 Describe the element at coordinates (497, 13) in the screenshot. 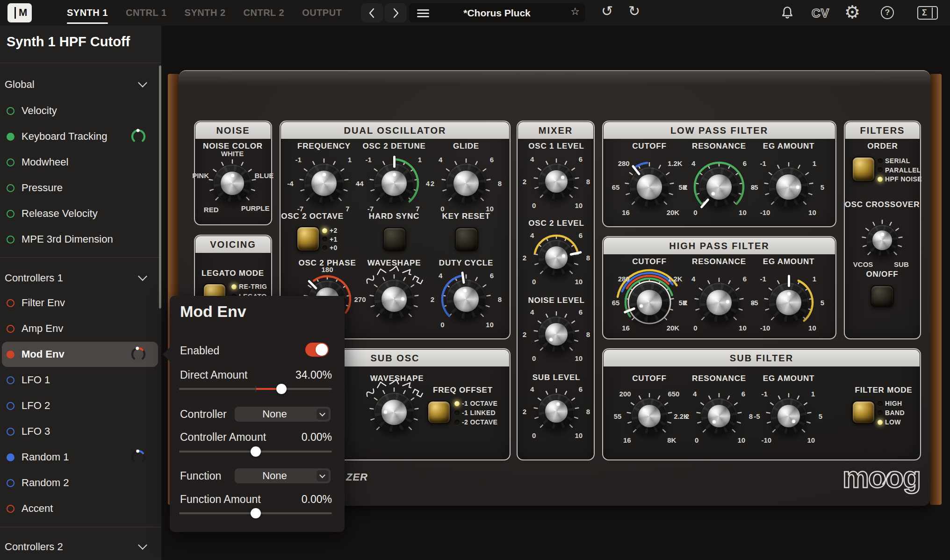

I see `preset-field: *Chorus Pluck ☆` at that location.